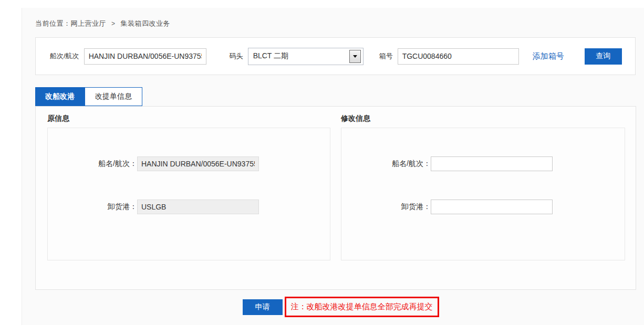  Describe the element at coordinates (386, 207) in the screenshot. I see `modified-discharge-port-label: 卸货港：` at that location.